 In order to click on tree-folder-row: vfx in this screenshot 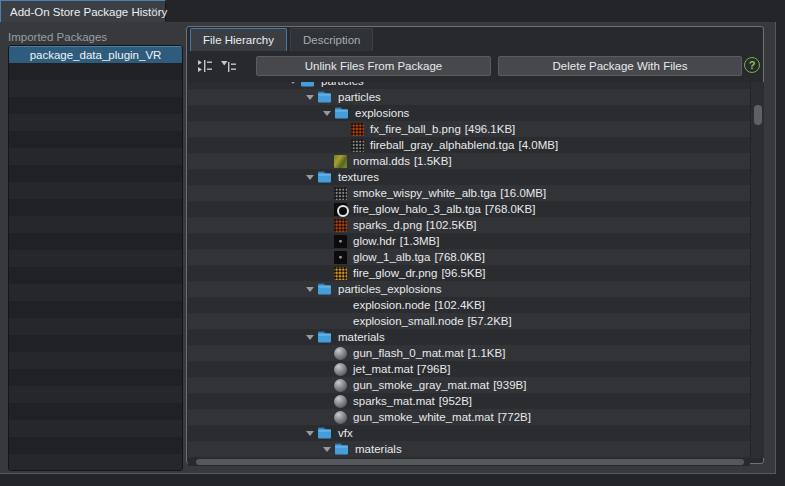, I will do `click(469, 433)`.